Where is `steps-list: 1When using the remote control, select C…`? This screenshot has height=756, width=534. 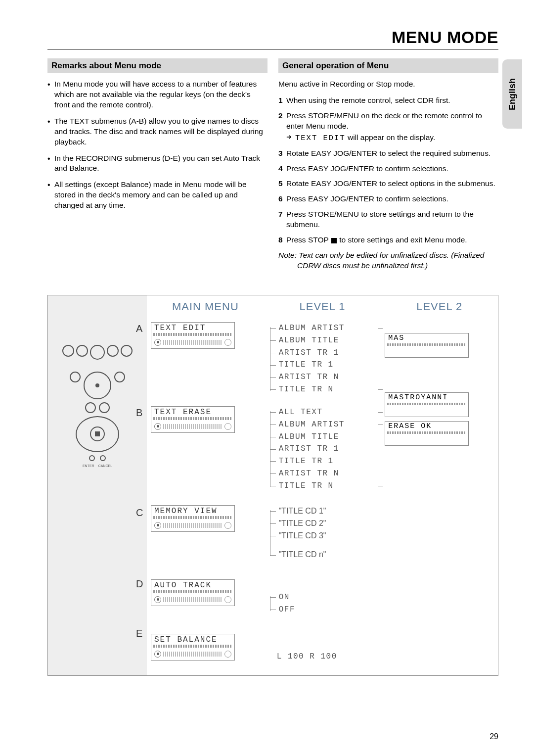 steps-list: 1When using the remote control, select C… is located at coordinates (389, 170).